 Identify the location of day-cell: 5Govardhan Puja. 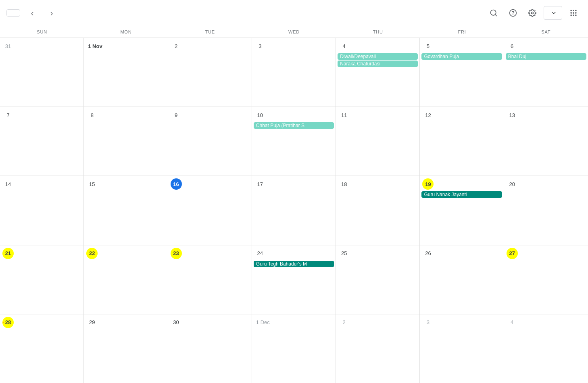
(462, 72).